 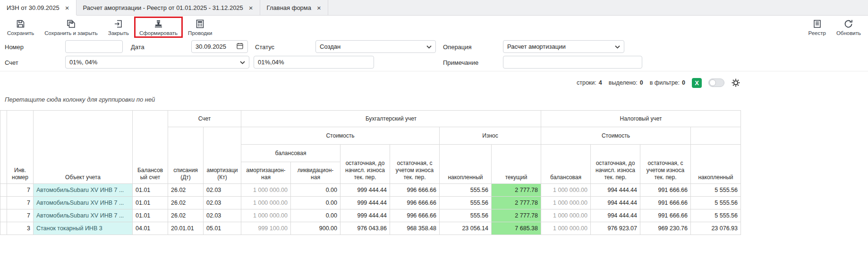 I want to click on settings-gear-icon, so click(x=736, y=83).